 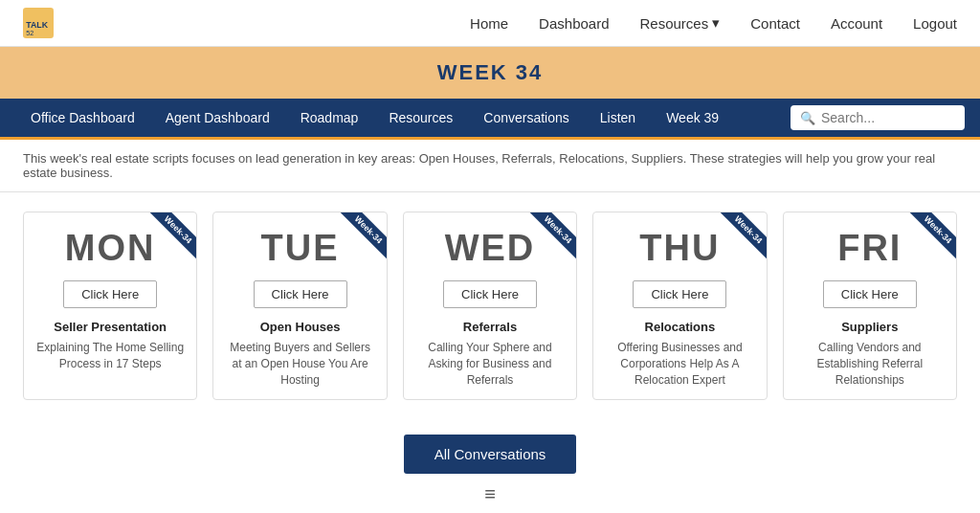 What do you see at coordinates (869, 249) in the screenshot?
I see `day-label-fri: FRI` at bounding box center [869, 249].